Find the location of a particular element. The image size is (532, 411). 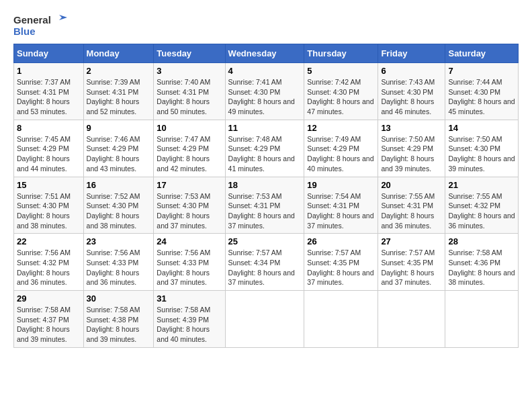

day-info: Sunrise: 7:49 AM Sunset: 4:29 PM Dayligh… is located at coordinates (341, 154).